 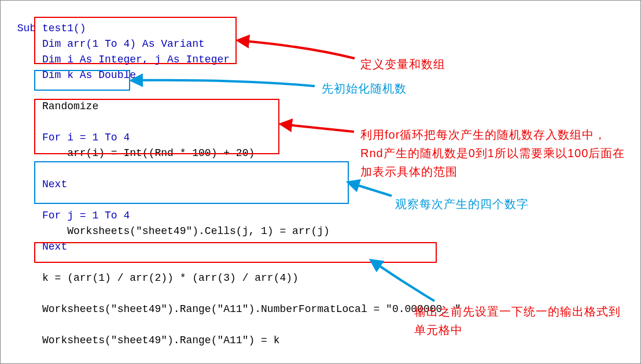 What do you see at coordinates (54, 106) in the screenshot?
I see `code-line: Randomize` at bounding box center [54, 106].